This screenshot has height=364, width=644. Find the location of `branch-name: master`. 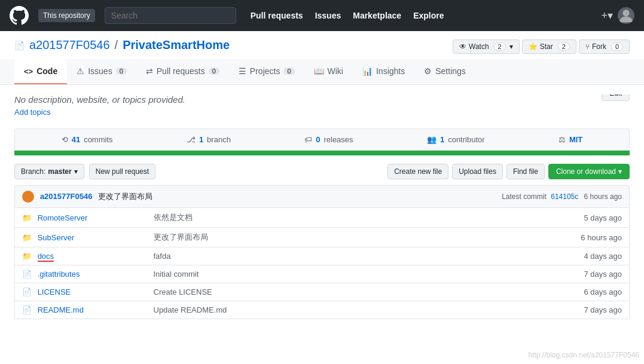

branch-name: master is located at coordinates (60, 172).